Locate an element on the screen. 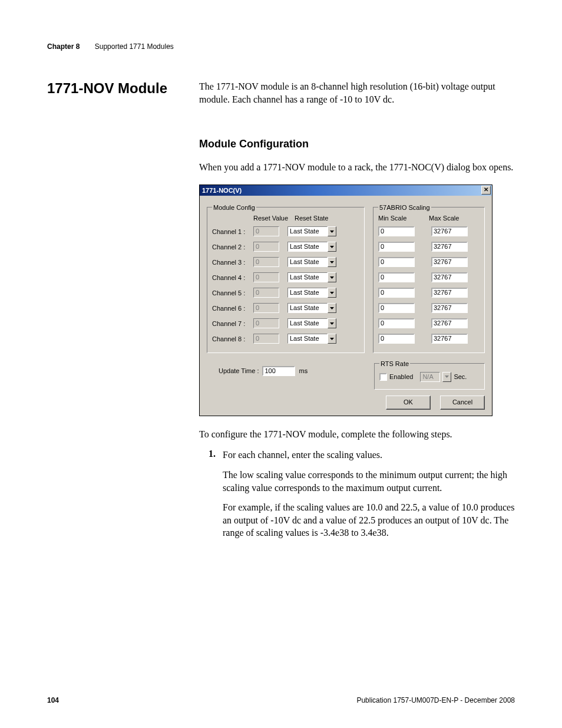  channel-label: Channel 2 : is located at coordinates (233, 247).